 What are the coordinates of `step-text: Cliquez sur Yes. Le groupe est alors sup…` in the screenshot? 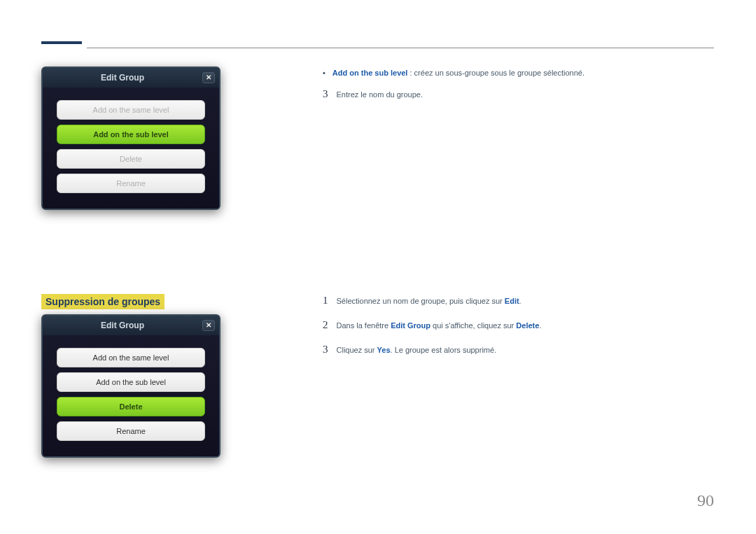 It's located at (417, 350).